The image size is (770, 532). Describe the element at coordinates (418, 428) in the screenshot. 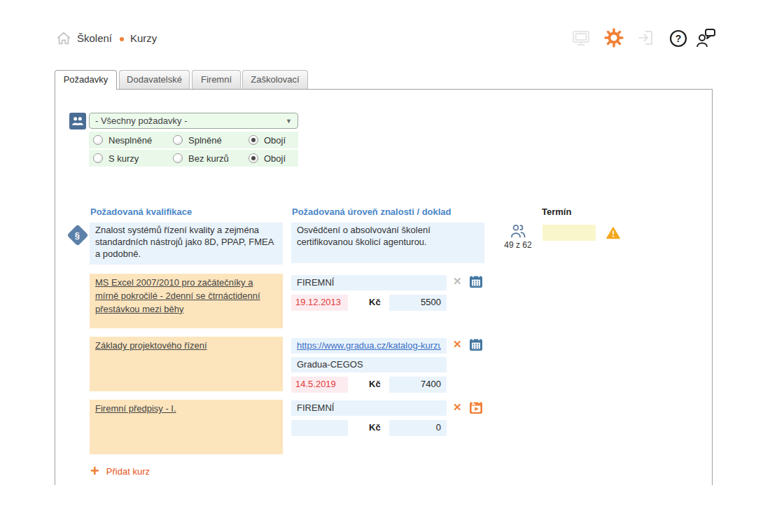

I see `course-price-field: 0` at that location.